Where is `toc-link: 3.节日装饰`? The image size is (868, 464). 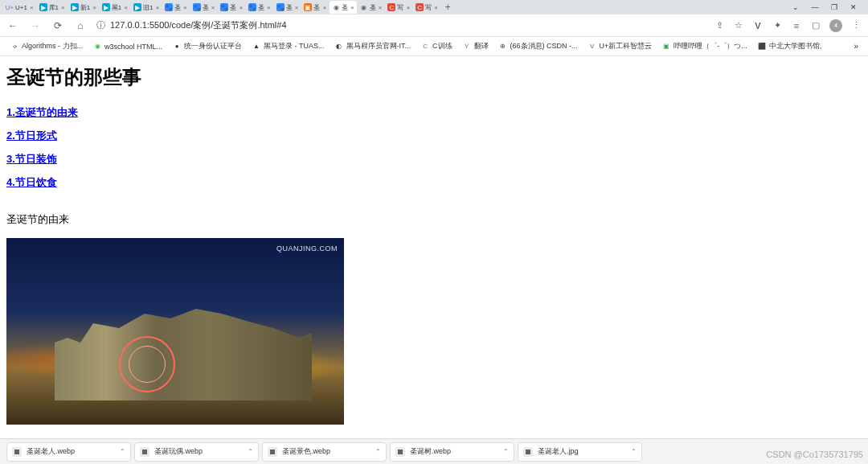
toc-link: 3.节日装饰 is located at coordinates (32, 159).